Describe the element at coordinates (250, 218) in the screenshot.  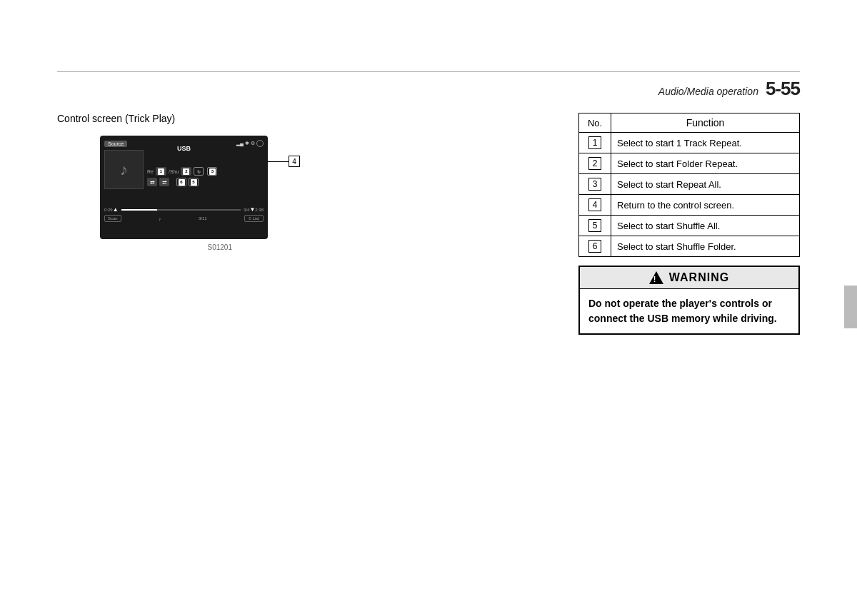
I see `list-icon: ≡` at that location.